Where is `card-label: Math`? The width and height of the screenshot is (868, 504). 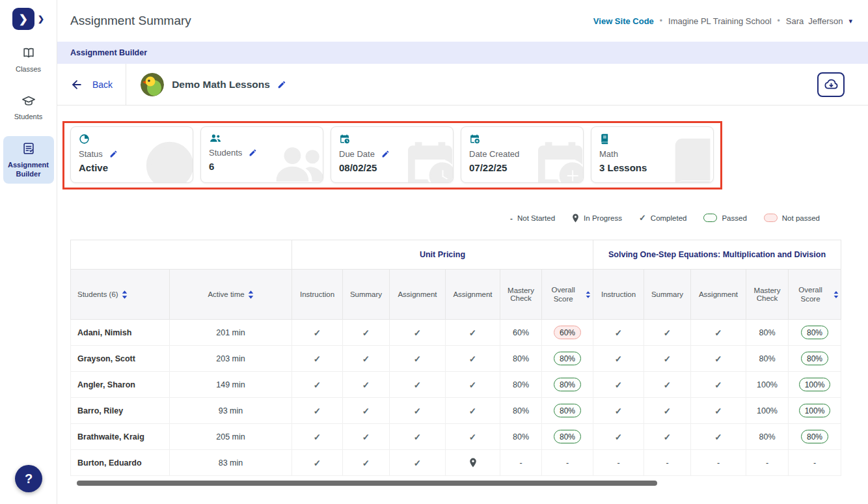
card-label: Math is located at coordinates (609, 154).